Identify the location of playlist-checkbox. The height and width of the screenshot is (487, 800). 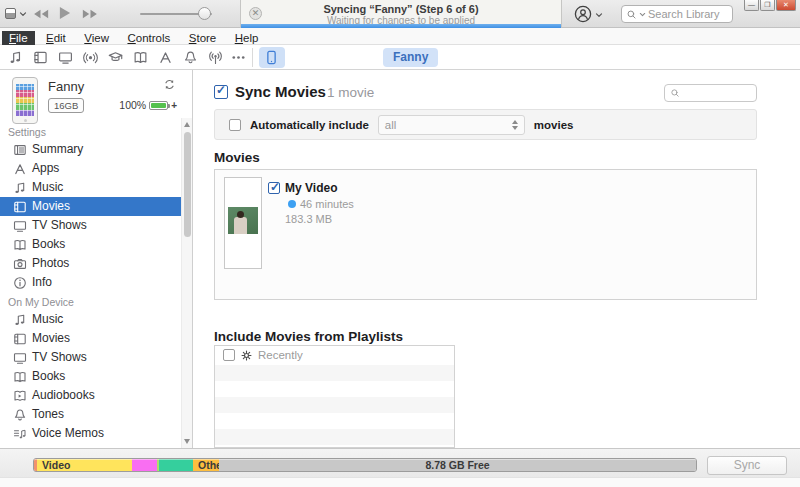
(229, 355).